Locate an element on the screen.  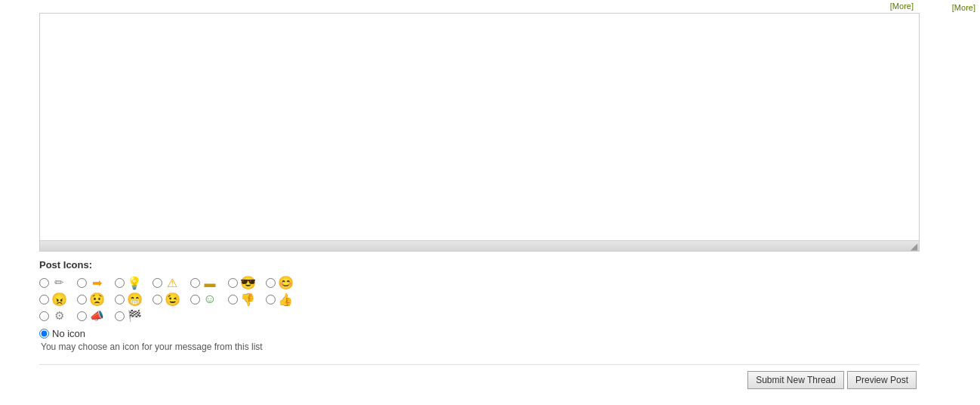
radio-sunglasses is located at coordinates (233, 283).